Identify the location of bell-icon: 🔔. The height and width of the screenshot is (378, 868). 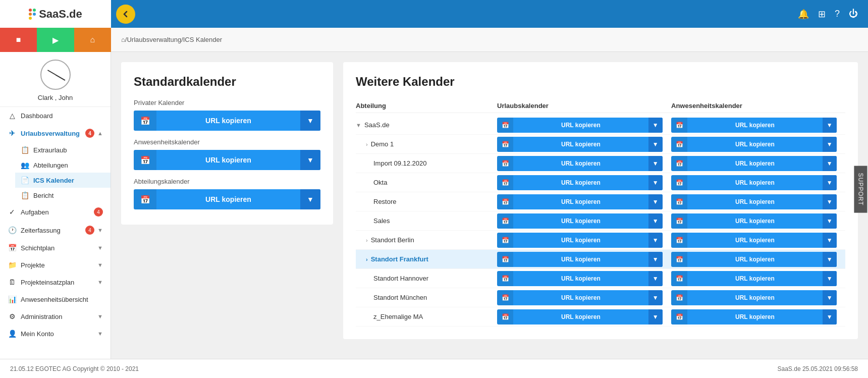
(803, 14).